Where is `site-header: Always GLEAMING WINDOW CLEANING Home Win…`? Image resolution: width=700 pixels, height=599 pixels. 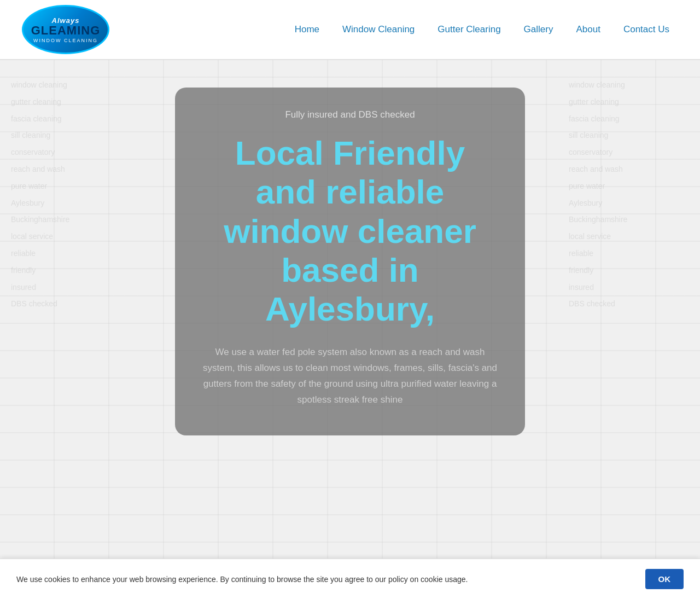 site-header: Always GLEAMING WINDOW CLEANING Home Win… is located at coordinates (350, 30).